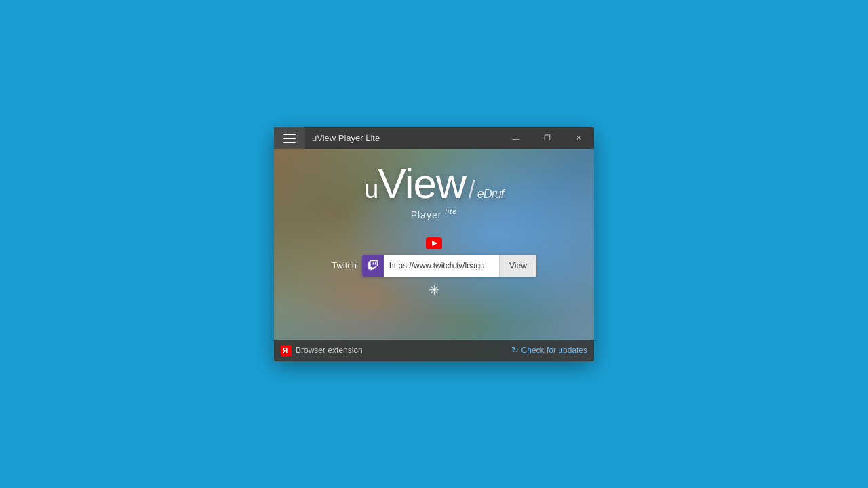 The height and width of the screenshot is (488, 868). Describe the element at coordinates (373, 266) in the screenshot. I see `twitch-icon` at that location.